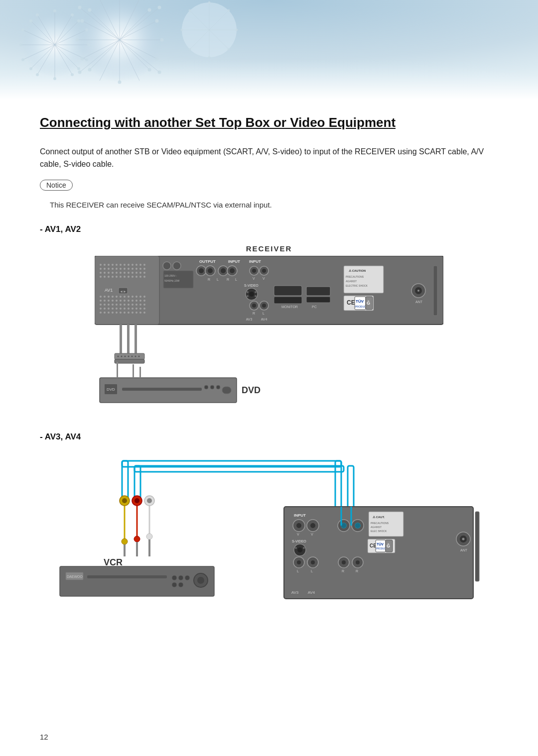 Image resolution: width=538 pixels, height=756 pixels. I want to click on svg-text: 50/60Hz,10W, so click(172, 281).